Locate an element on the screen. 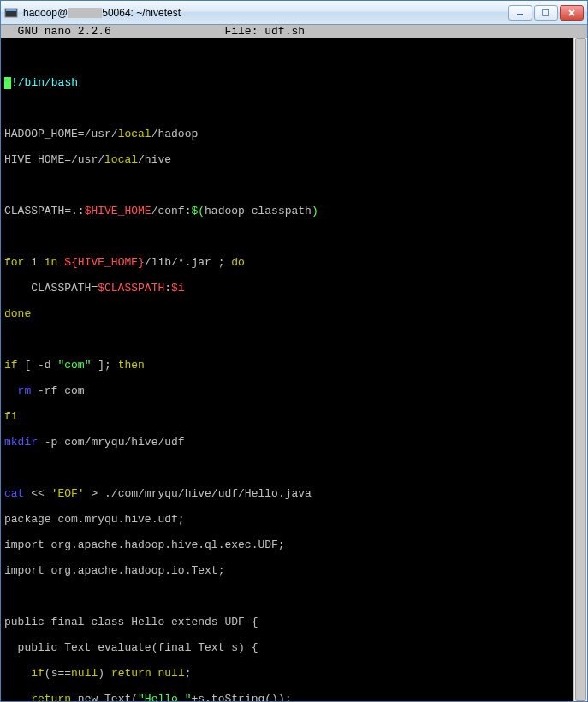 The width and height of the screenshot is (588, 702). code-line: HADOOP_HOME=/usr/local/hadoop is located at coordinates (294, 134).